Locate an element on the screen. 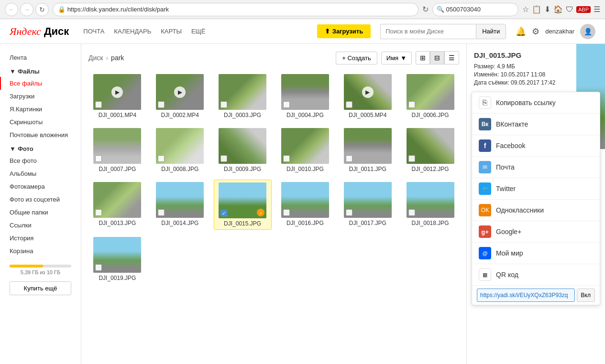 This screenshot has height=364, width=605. file-item-dji_0008_jpg: DJI_0008.JPG is located at coordinates (180, 150).